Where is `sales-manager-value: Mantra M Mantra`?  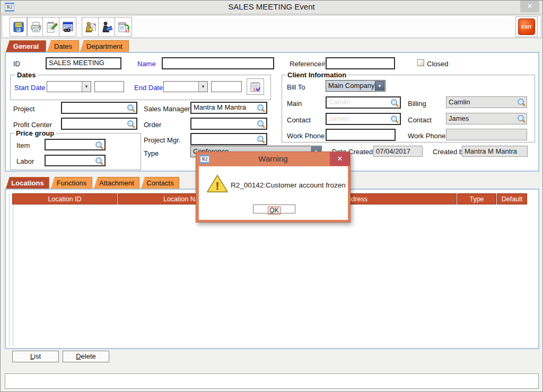
sales-manager-value: Mantra M Mantra is located at coordinates (220, 107).